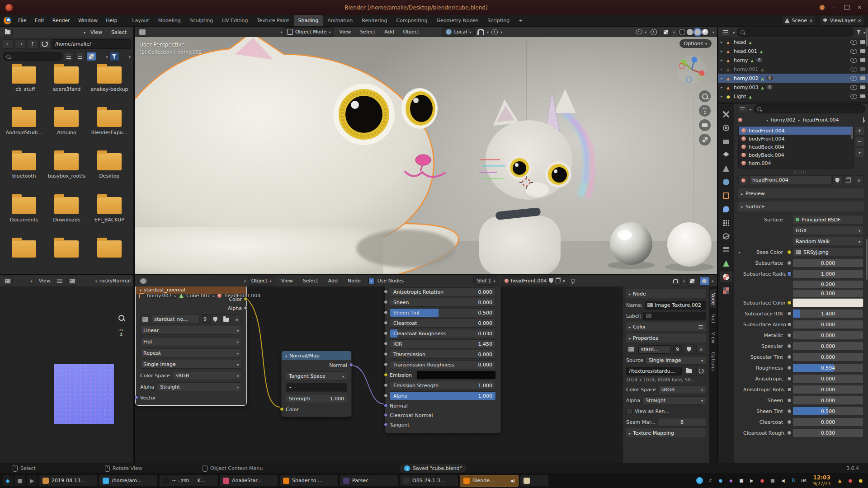 This screenshot has width=868, height=488. I want to click on space-dropdown: Tangent Space, so click(316, 376).